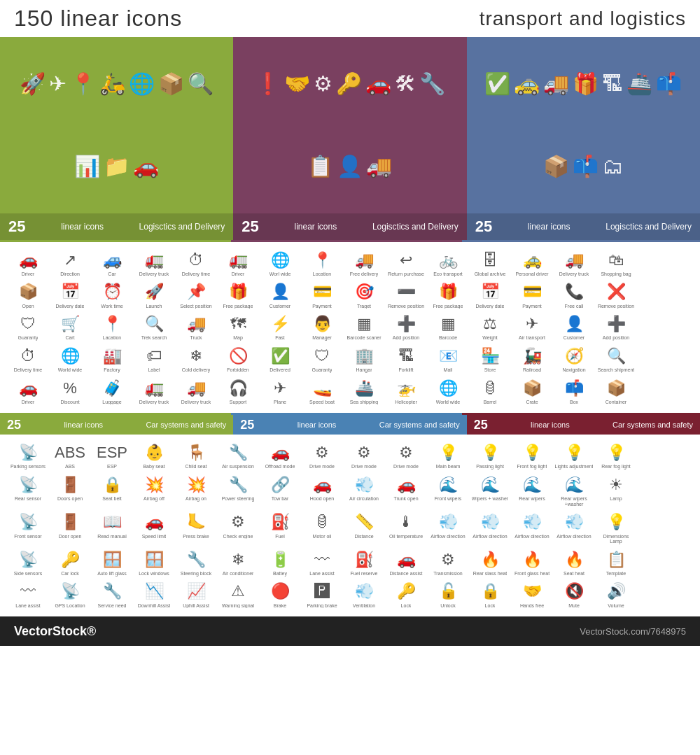  Describe the element at coordinates (616, 260) in the screenshot. I see `icon-symbol: 🛍` at that location.